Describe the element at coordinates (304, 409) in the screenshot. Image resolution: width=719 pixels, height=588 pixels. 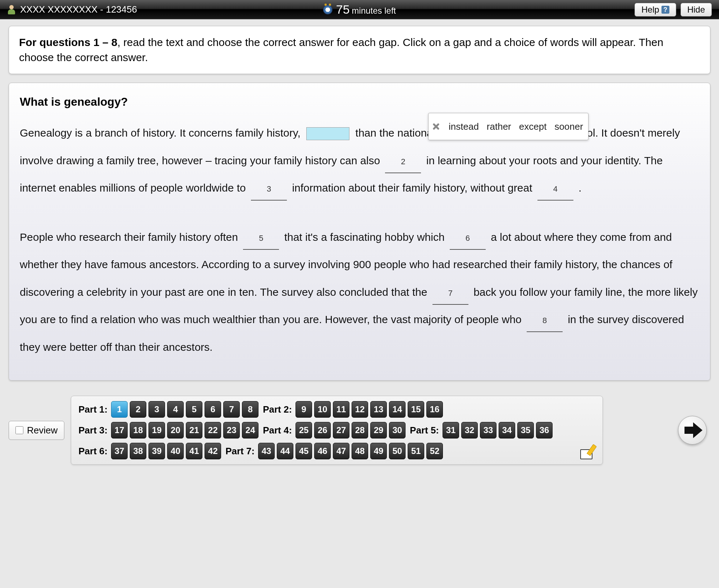
I see `question-nav-9: 9` at that location.